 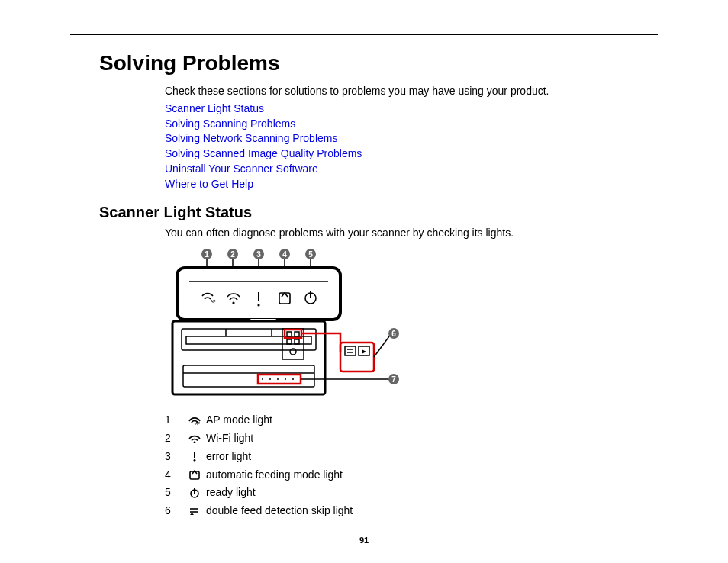 I want to click on section-heading: Scanner Light Status, so click(x=378, y=212).